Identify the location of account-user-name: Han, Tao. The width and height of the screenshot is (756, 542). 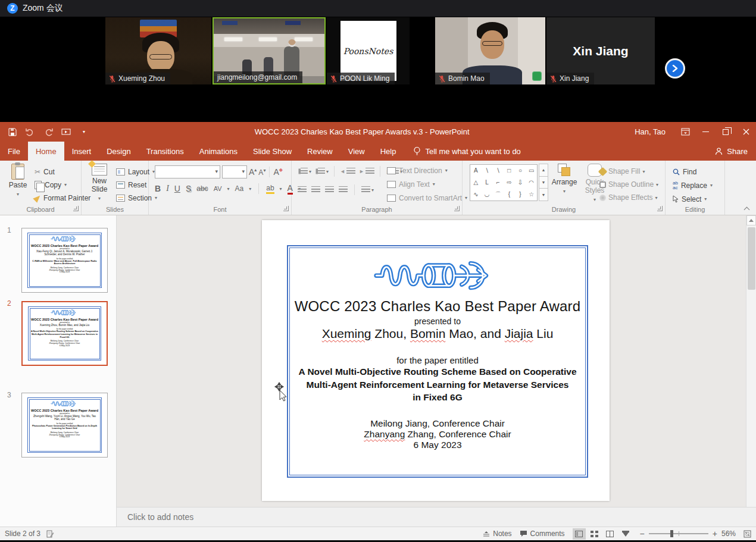
(650, 132).